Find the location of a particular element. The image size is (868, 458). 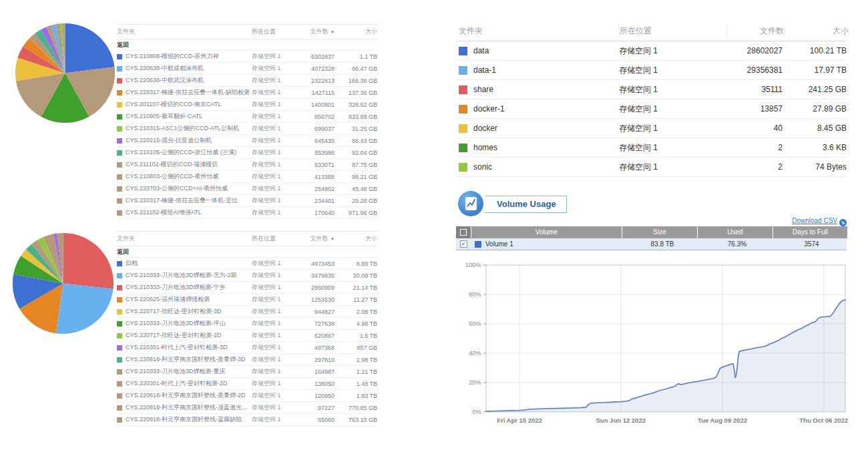

table-row: CYS.220818-利元亨南京国轩整线-质量焊-3D存储空间 12978101… is located at coordinates (247, 360).